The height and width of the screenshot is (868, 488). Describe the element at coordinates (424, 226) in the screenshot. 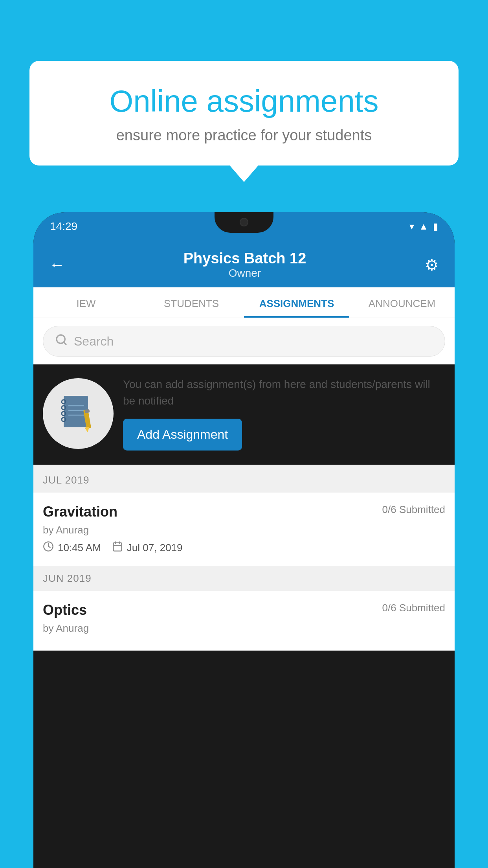

I see `signal-icon: ▲` at that location.